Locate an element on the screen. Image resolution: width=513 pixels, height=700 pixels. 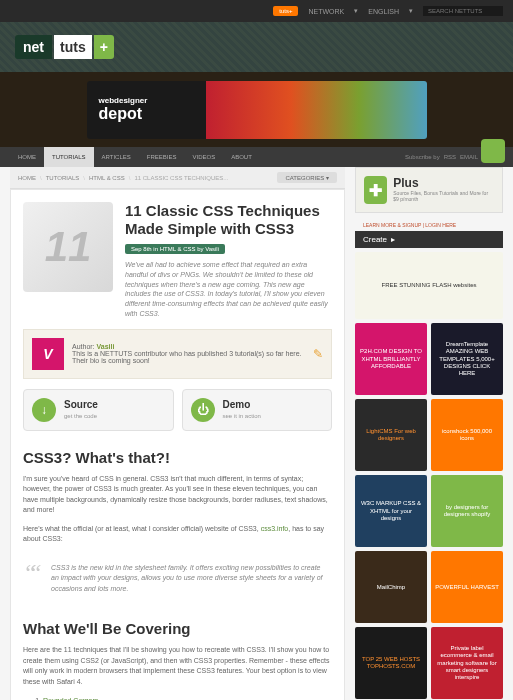
banner-area: webdesignerdepot is located at coordinates (256, 110).